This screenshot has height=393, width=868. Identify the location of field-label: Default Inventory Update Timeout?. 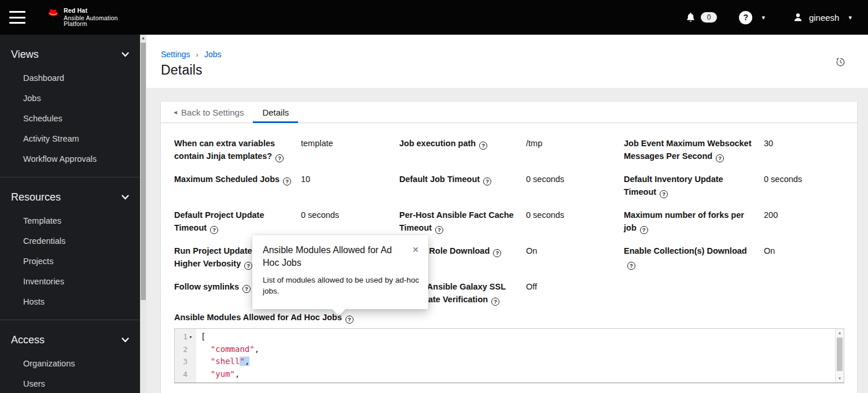
(694, 186).